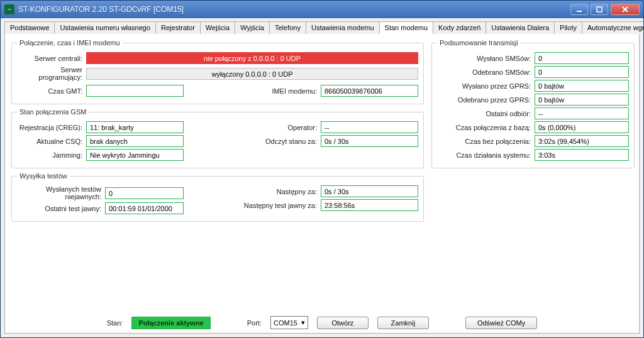 Image resolution: width=644 pixels, height=338 pixels. What do you see at coordinates (486, 155) in the screenshot?
I see `label-czas-sys: Czas działania systemu:` at bounding box center [486, 155].